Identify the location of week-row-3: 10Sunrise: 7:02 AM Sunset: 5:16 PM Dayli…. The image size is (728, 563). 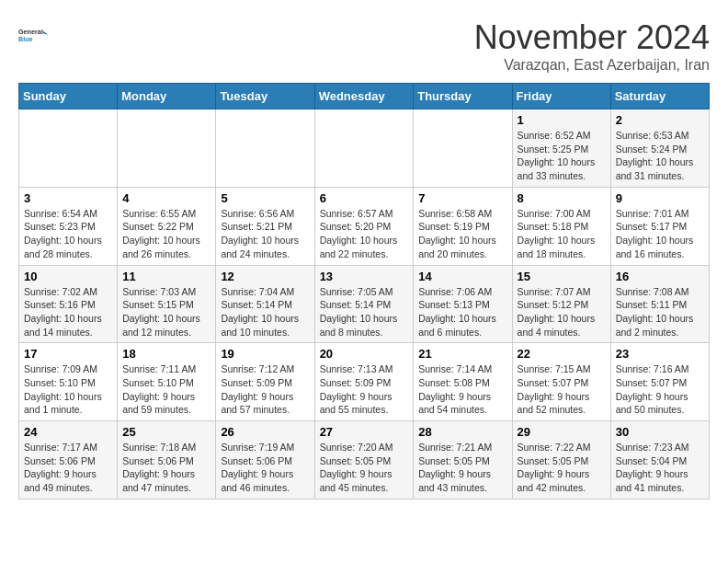
(364, 304).